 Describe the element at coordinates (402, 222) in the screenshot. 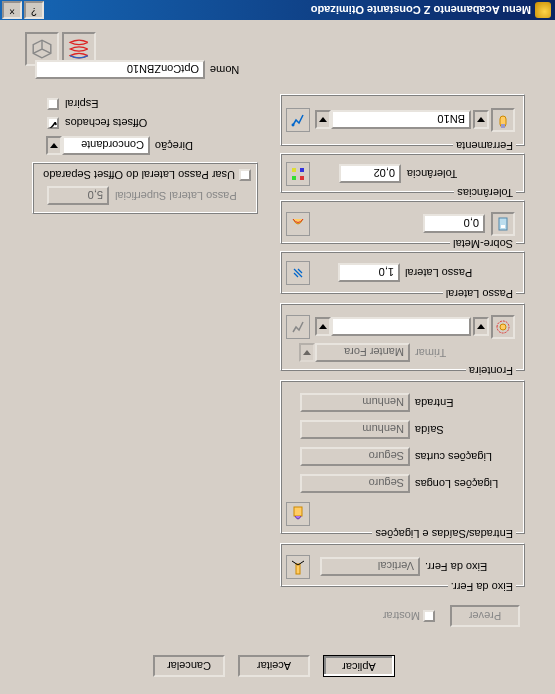

I see `sobremetal-group: Sobre-Metal` at that location.